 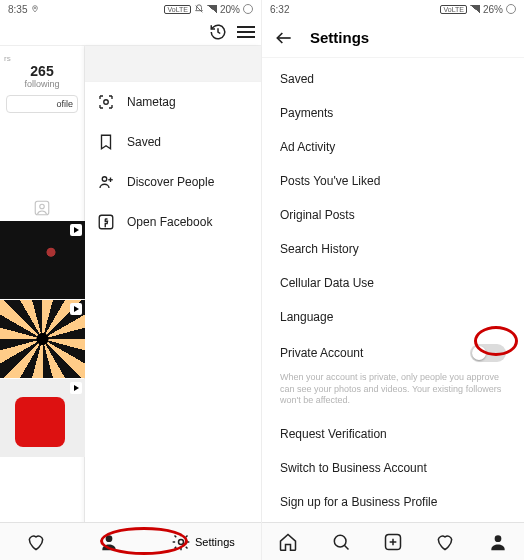 What do you see at coordinates (106, 222) in the screenshot?
I see `facebook-icon` at bounding box center [106, 222].